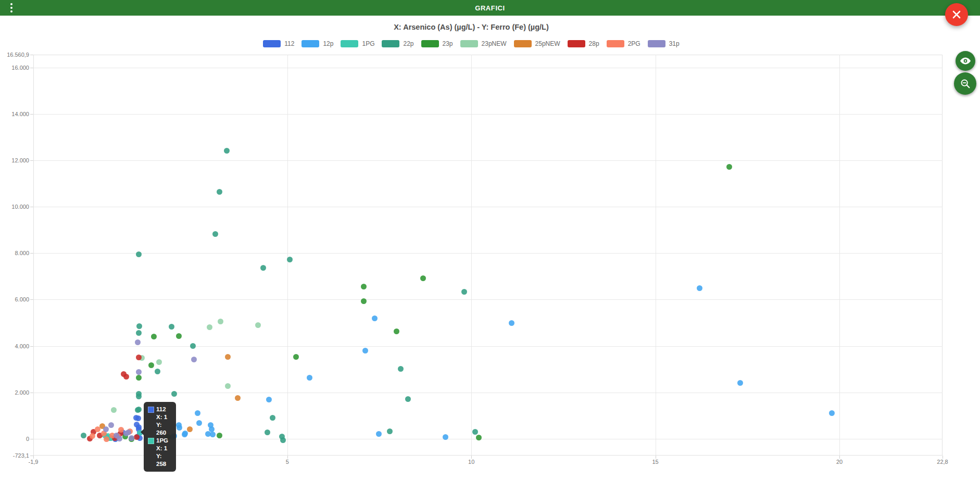  Describe the element at coordinates (537, 44) in the screenshot. I see `legend-item-25pNEW: 25pNEW` at that location.